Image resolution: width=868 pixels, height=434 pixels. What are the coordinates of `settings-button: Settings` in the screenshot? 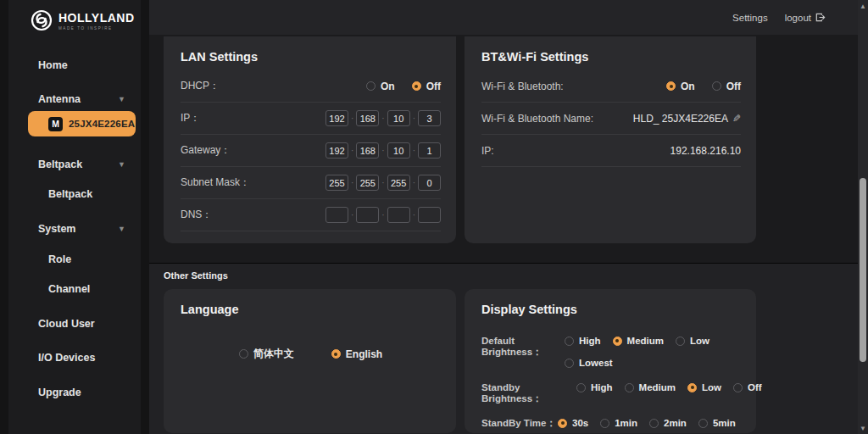 It's located at (750, 18).